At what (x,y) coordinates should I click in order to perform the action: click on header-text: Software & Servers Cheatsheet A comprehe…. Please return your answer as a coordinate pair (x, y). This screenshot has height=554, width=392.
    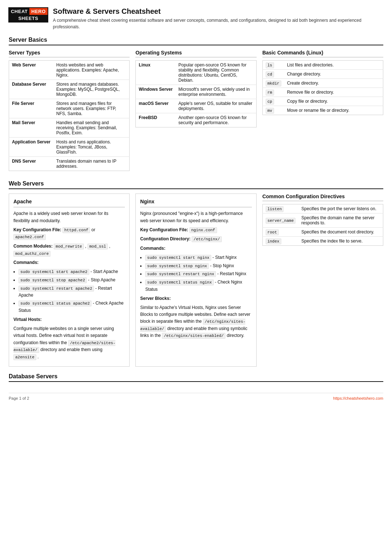
    Looking at the image, I should click on (218, 19).